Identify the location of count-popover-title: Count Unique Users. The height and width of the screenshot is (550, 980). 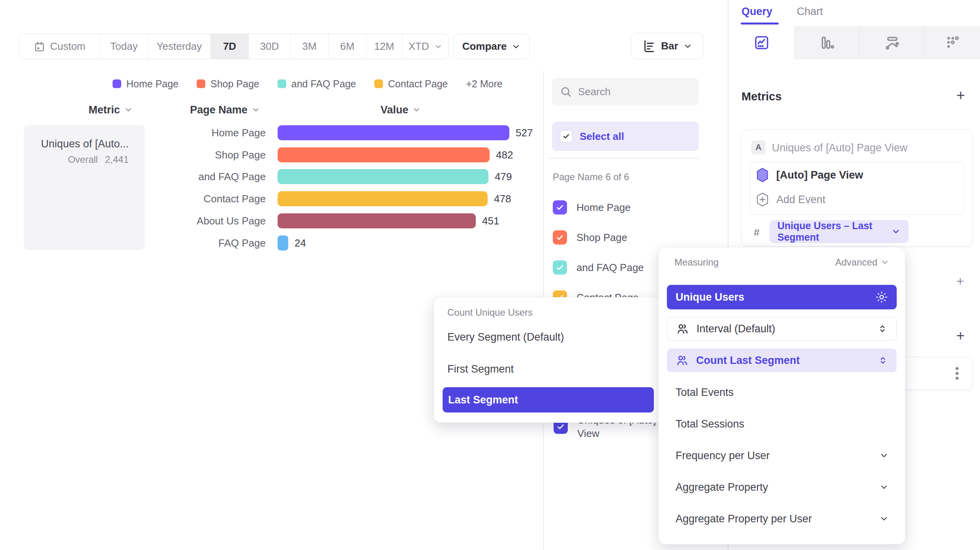
(490, 313).